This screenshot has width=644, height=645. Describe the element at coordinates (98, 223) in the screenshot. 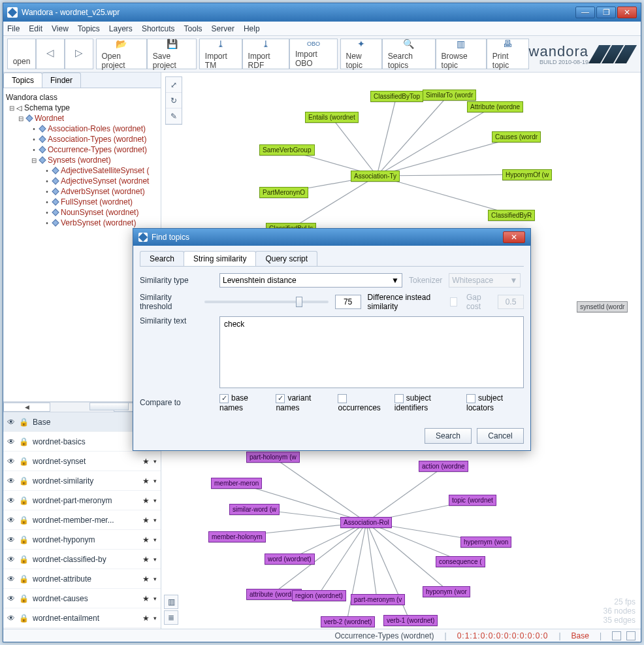

I see `tree-verb: VerbSynset (wordnet)` at that location.